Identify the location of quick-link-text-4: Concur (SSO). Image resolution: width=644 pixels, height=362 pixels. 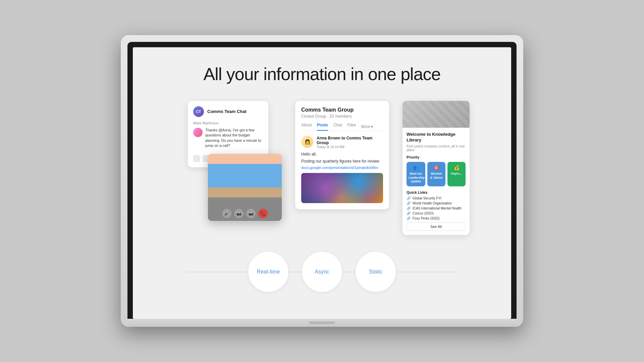
(423, 213).